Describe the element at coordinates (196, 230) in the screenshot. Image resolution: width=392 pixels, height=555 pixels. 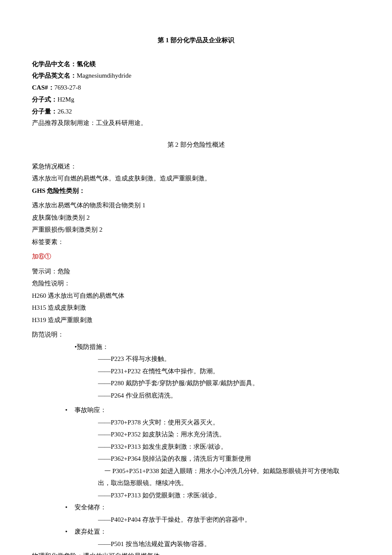
I see `ghs-item-3: 严重眼损伤/眼刺激类别 2` at that location.